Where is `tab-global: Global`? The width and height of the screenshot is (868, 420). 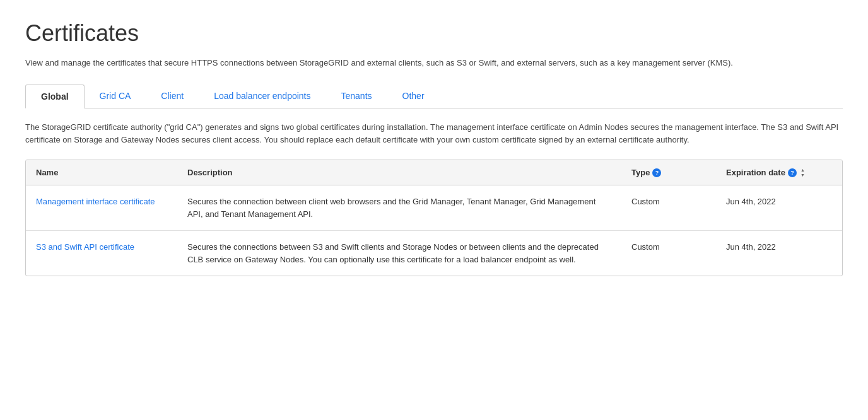
tab-global: Global is located at coordinates (55, 96).